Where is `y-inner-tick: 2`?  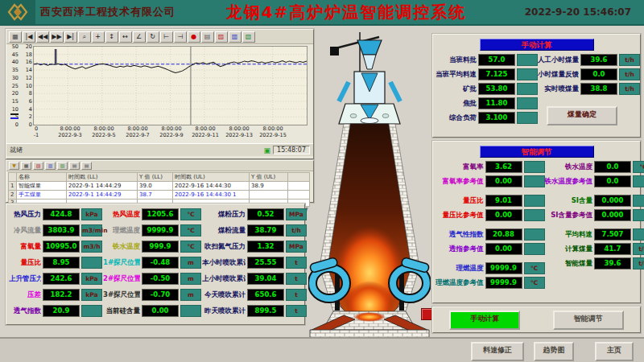
y-inner-tick: 2 is located at coordinates (31, 117).